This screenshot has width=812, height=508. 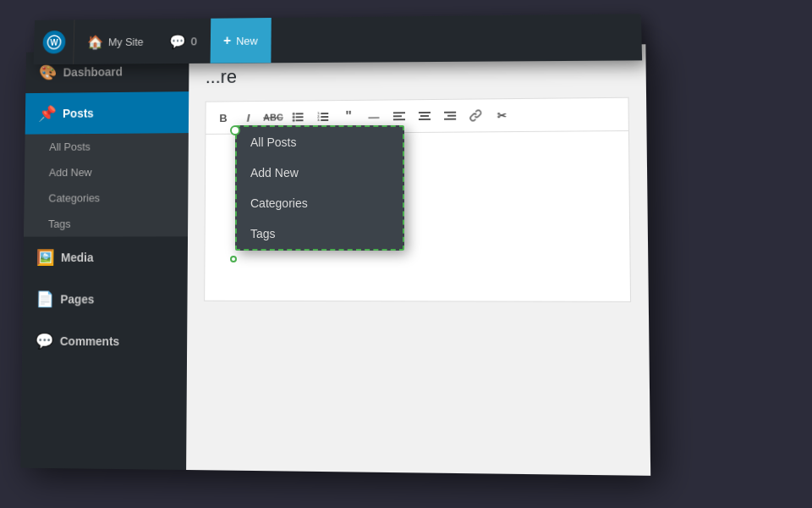 I want to click on comments-btn: 💬 0, so click(x=184, y=41).